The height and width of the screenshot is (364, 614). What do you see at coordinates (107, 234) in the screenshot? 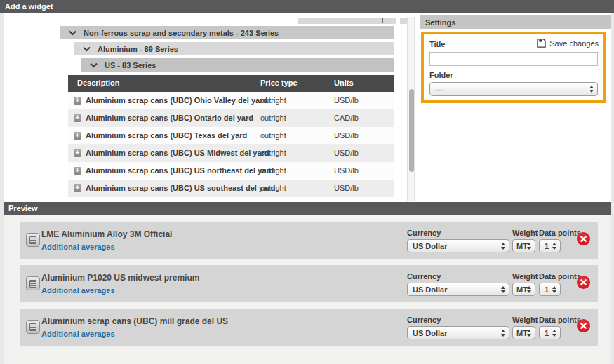
I see `preview-row-title: LME Aluminium Alloy 3M Official` at bounding box center [107, 234].